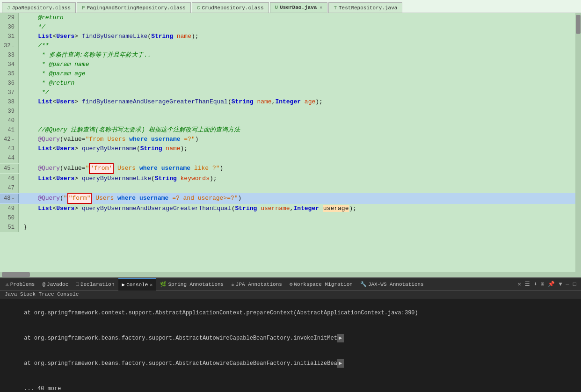 This screenshot has height=392, width=581. What do you see at coordinates (290, 158) in the screenshot?
I see `code-line-44: 44` at bounding box center [290, 158].